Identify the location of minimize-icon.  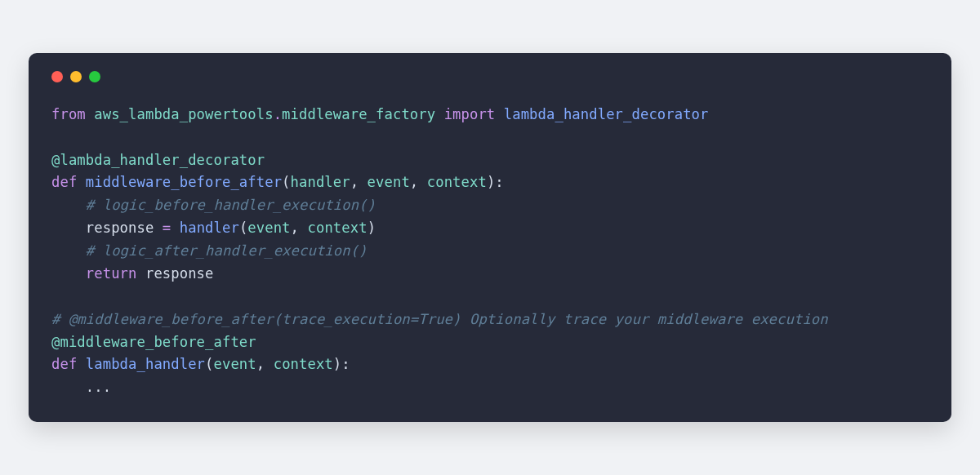
(76, 77).